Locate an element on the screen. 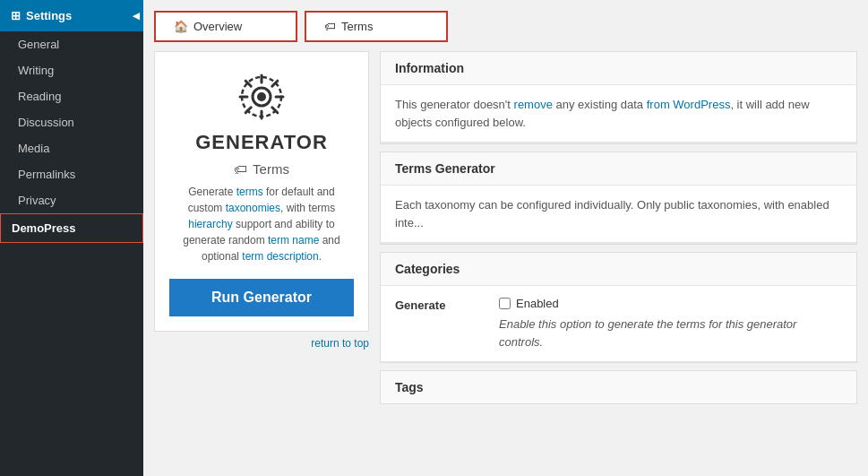 The image size is (868, 476). categories-control: Enabled Enable this option to generate t… is located at coordinates (670, 324).